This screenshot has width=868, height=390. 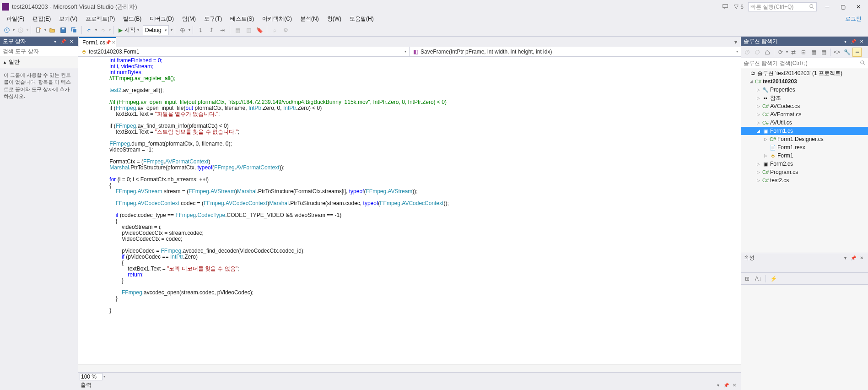 What do you see at coordinates (747, 279) in the screenshot?
I see `props-categorized-button: ⊞` at bounding box center [747, 279].